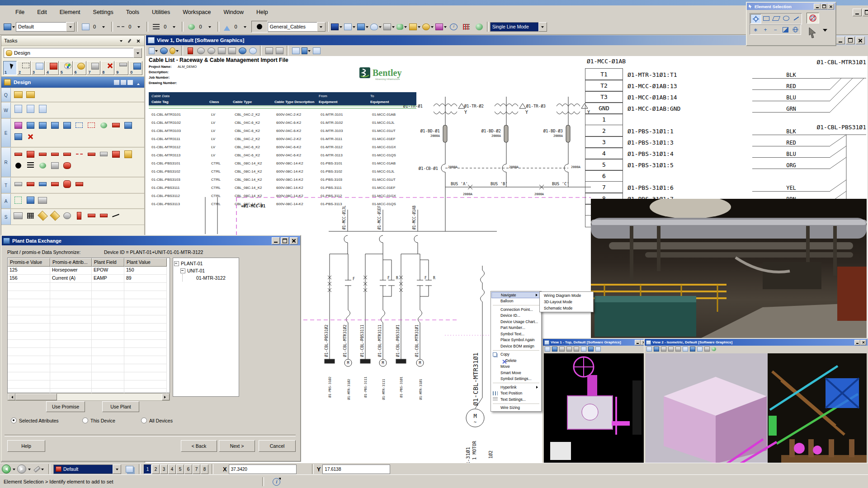  I want to click on terminal-row: 1, so click(708, 119).